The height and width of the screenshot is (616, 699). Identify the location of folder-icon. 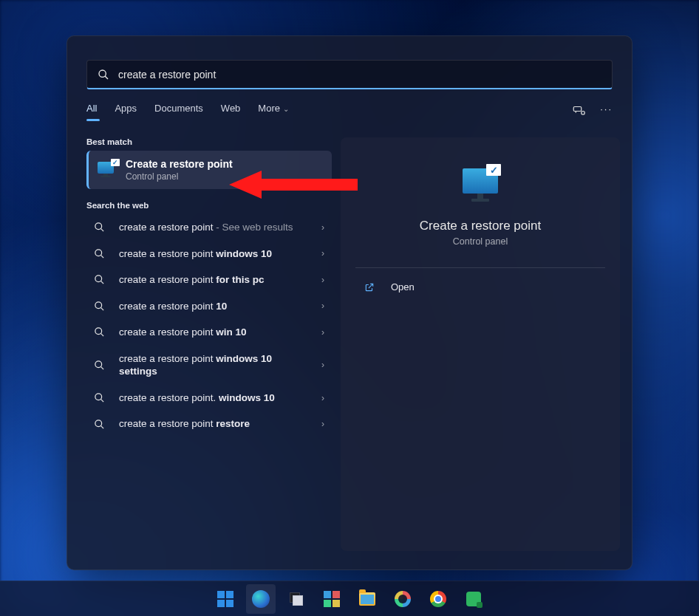
(367, 599).